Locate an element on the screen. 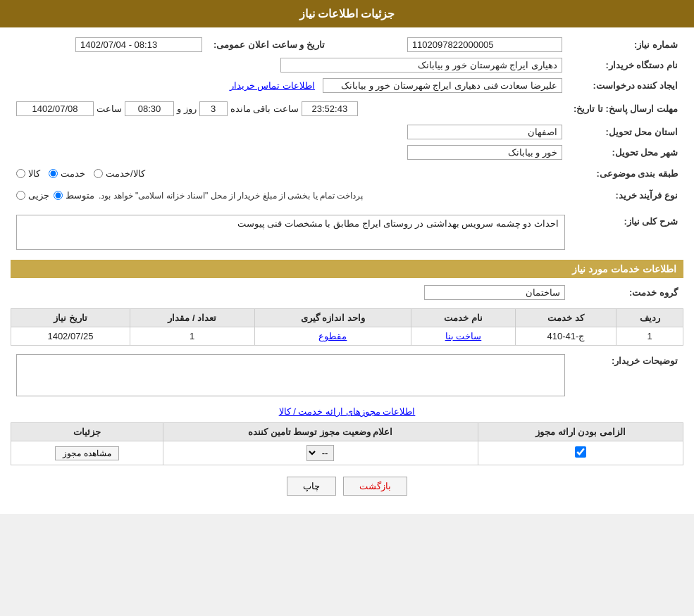 This screenshot has height=616, width=694. buyer-desc-textarea is located at coordinates (290, 375).